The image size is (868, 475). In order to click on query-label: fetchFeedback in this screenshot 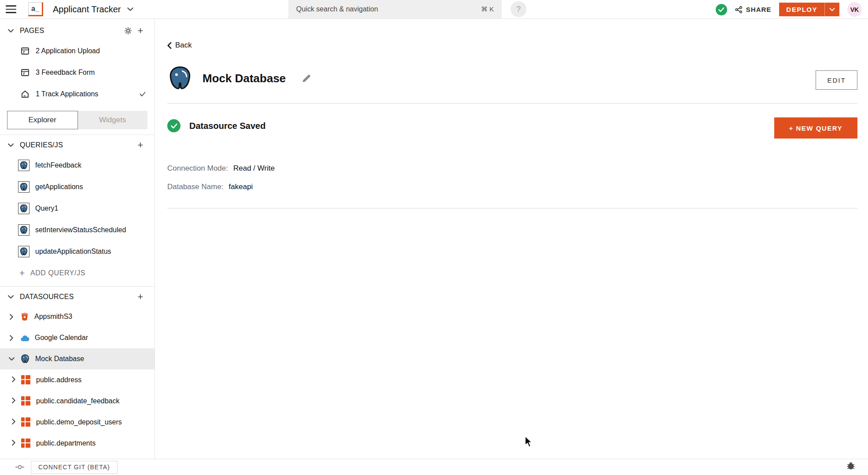, I will do `click(58, 165)`.